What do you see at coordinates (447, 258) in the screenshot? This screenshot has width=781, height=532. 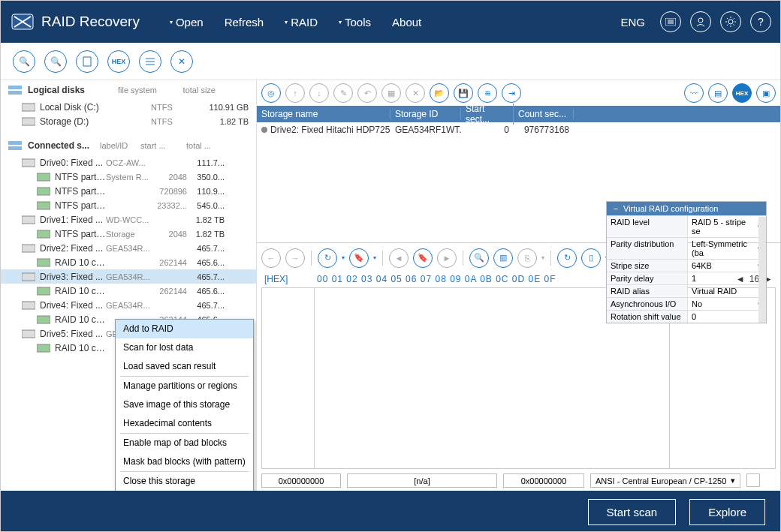 I see `next-tag-icon: ►` at bounding box center [447, 258].